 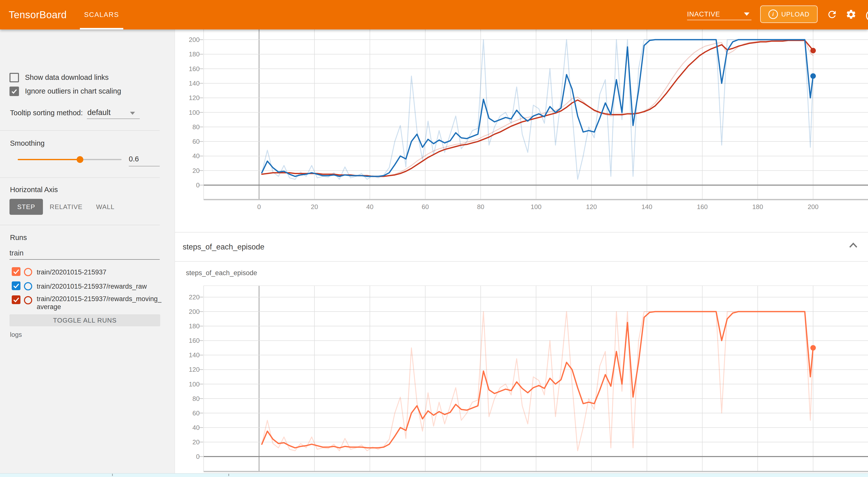 I want to click on axis-relative-button: RELATIVE, so click(x=66, y=207).